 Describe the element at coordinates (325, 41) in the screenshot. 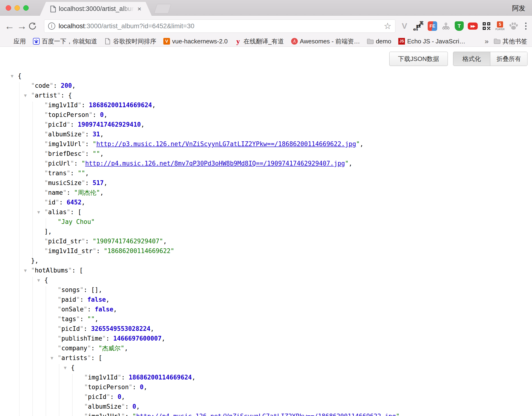

I see `bookmark-item: AAwesomes - 前端资…` at that location.